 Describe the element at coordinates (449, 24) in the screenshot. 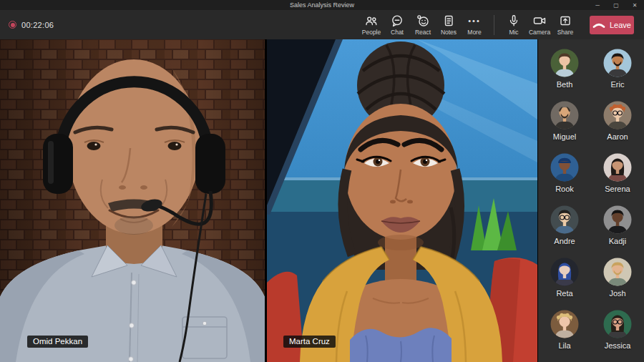

I see `notes-button: Notes` at that location.